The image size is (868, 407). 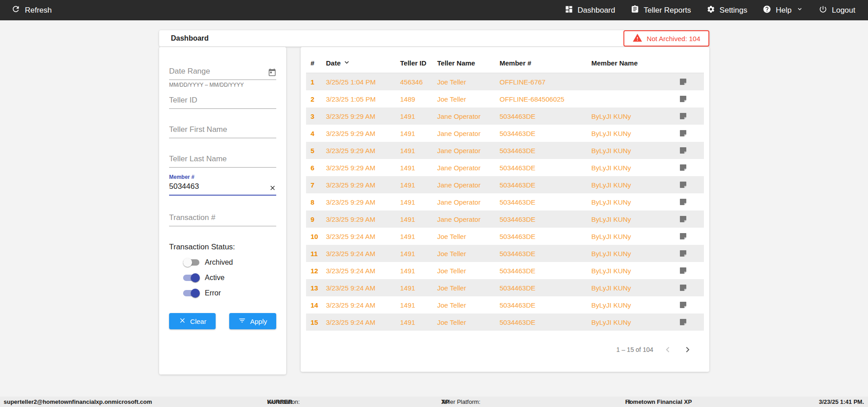 What do you see at coordinates (272, 72) in the screenshot?
I see `calendar-icon` at bounding box center [272, 72].